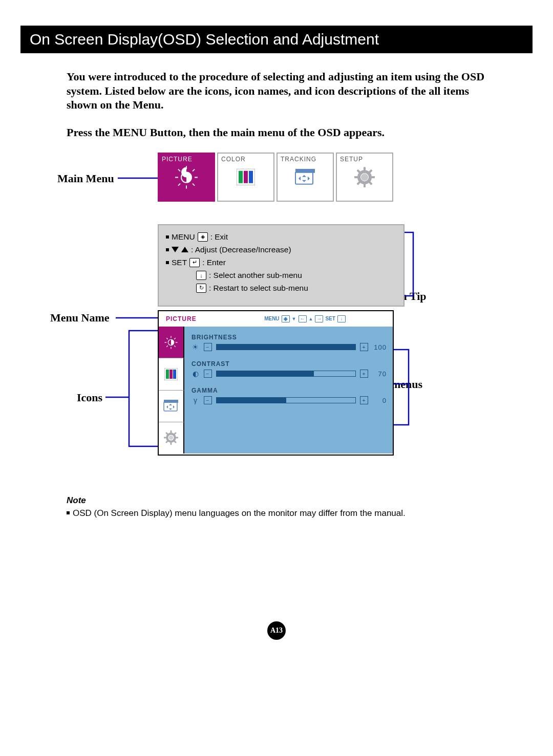  I want to click on gamma-value: 0, so click(379, 400).